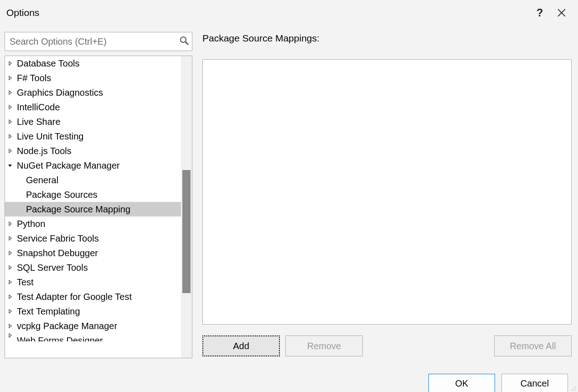 This screenshot has width=578, height=392. Describe the element at coordinates (93, 180) in the screenshot. I see `tree-item: General` at that location.